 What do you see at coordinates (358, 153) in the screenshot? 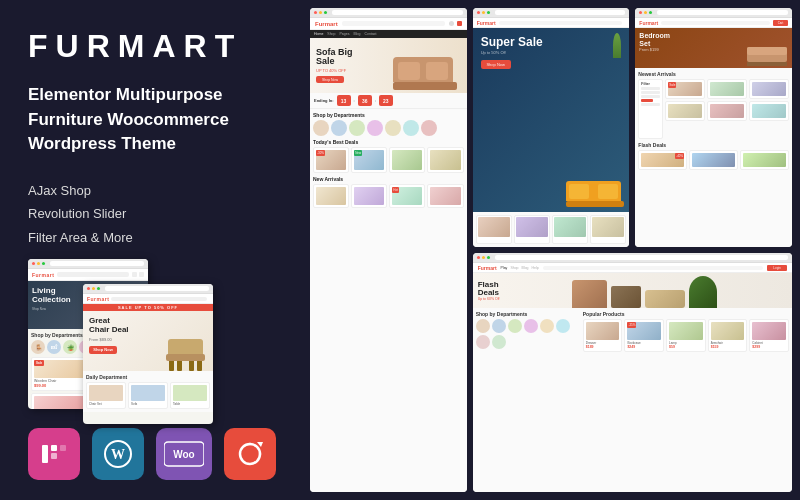
I see `bd-badge-2: New` at bounding box center [358, 153].